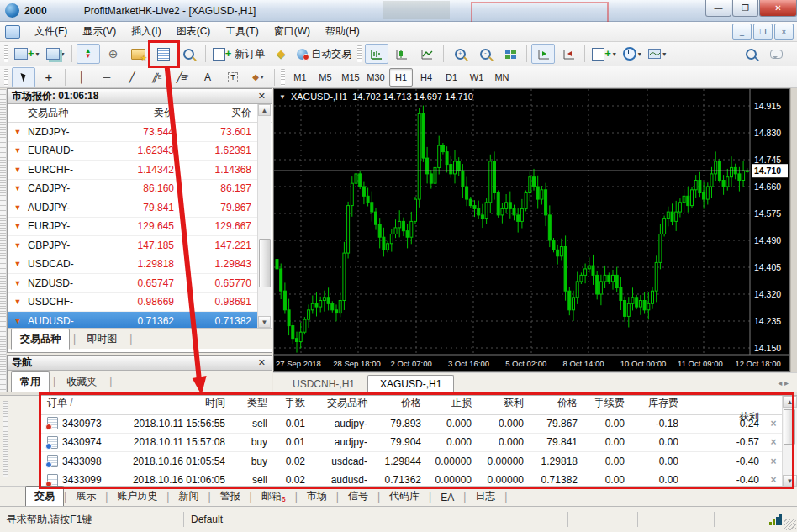 The height and width of the screenshot is (532, 797). What do you see at coordinates (376, 519) in the screenshot?
I see `status-profile: Default` at bounding box center [376, 519].